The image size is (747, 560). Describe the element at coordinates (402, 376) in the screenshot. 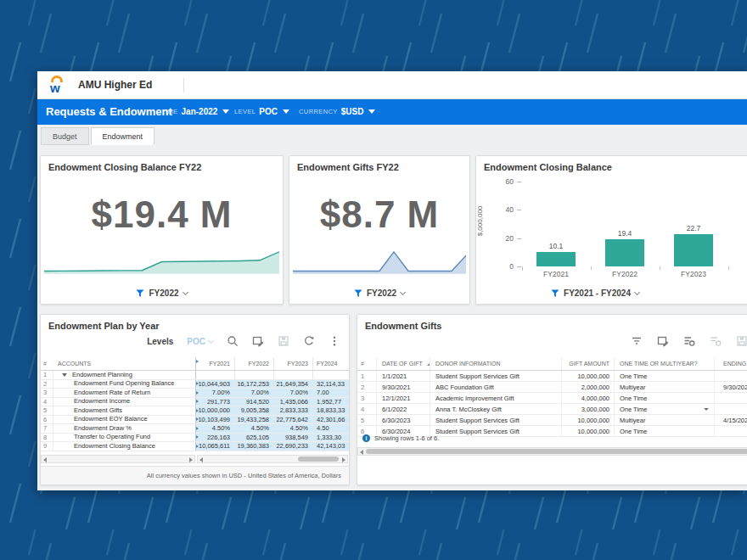

I see `date-of-gift-cell: 1/1/2021` at that location.